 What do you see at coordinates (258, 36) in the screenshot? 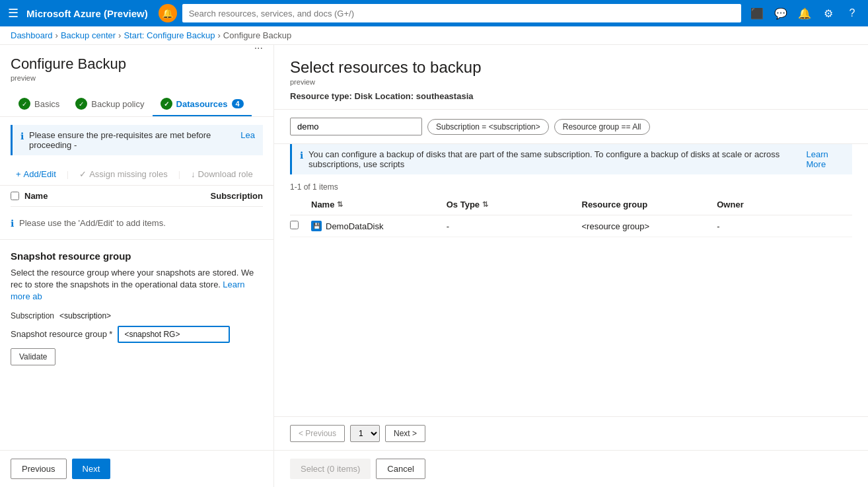
I see `breadcrumb-current: Configure Backup` at bounding box center [258, 36].